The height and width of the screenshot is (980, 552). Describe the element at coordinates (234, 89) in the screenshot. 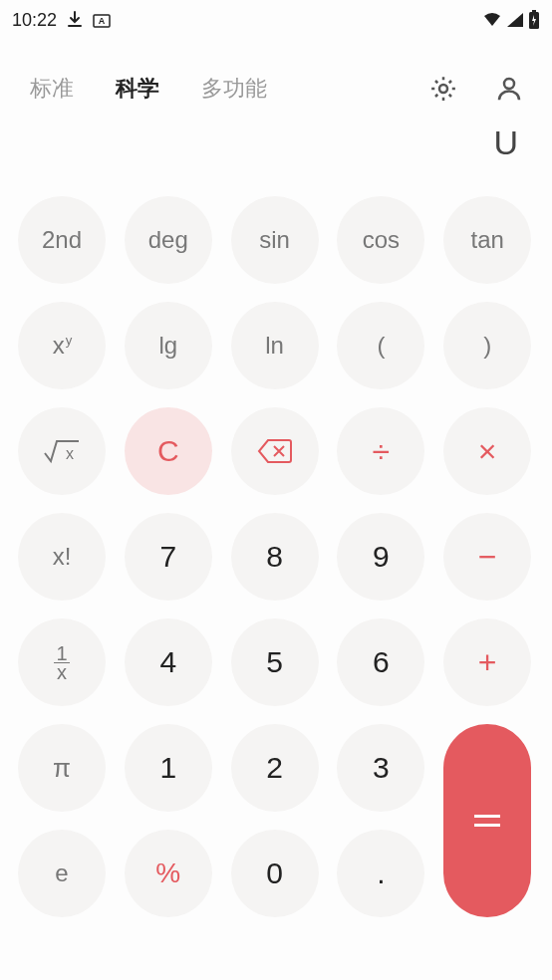

I see `tab-multi: 多功能` at that location.